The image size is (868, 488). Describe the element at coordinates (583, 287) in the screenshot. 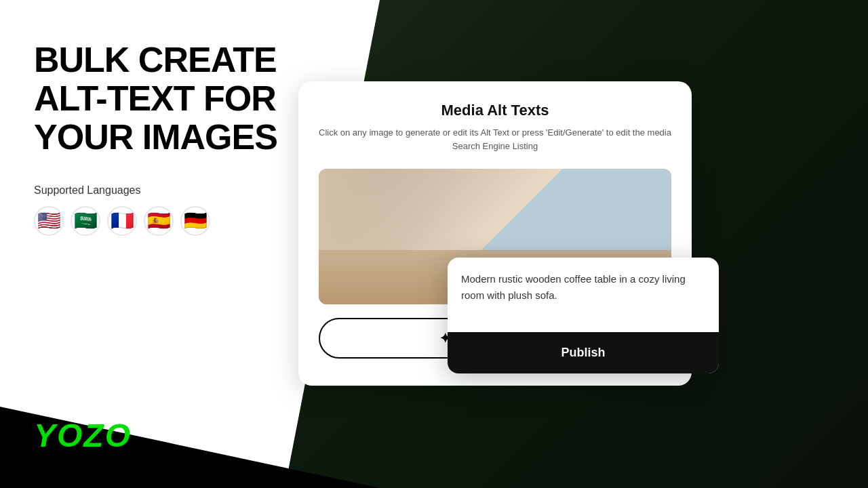

I see `alt-text-content: Modern rustic wooden coffee table in a c…` at that location.